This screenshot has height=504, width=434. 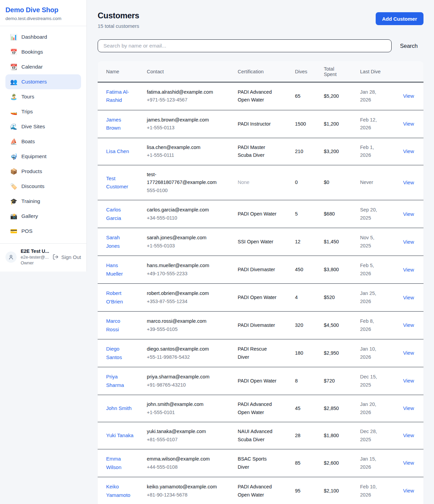 What do you see at coordinates (267, 353) in the screenshot?
I see `certification-cell: PADI Rescue Diver` at bounding box center [267, 353].